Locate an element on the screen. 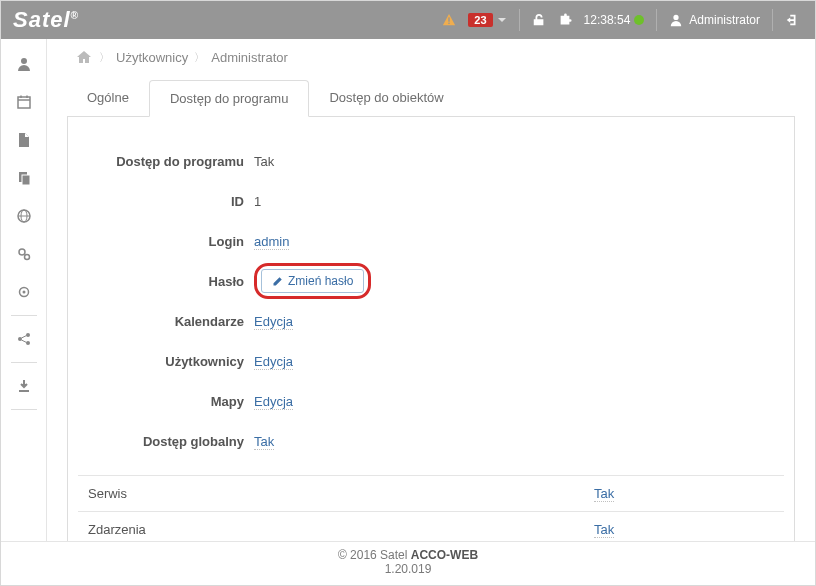 This screenshot has width=816, height=586. breadcrumb-users: Użytkownicy is located at coordinates (152, 58).